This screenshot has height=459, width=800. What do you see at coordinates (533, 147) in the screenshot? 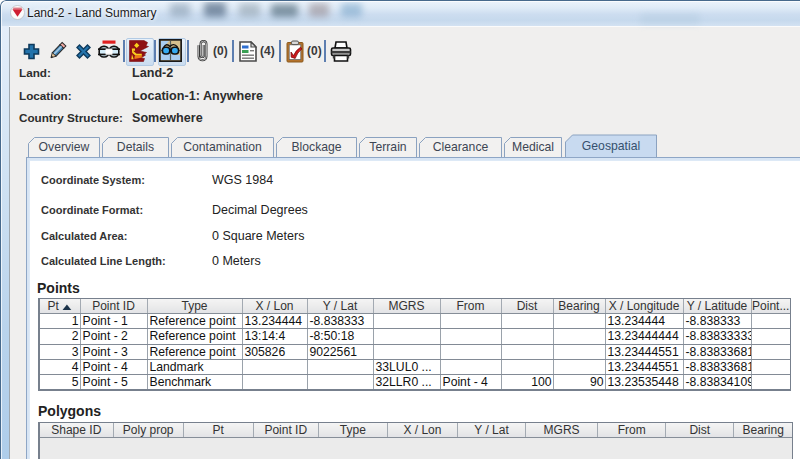
I see `svg-text: Medical` at bounding box center [533, 147].